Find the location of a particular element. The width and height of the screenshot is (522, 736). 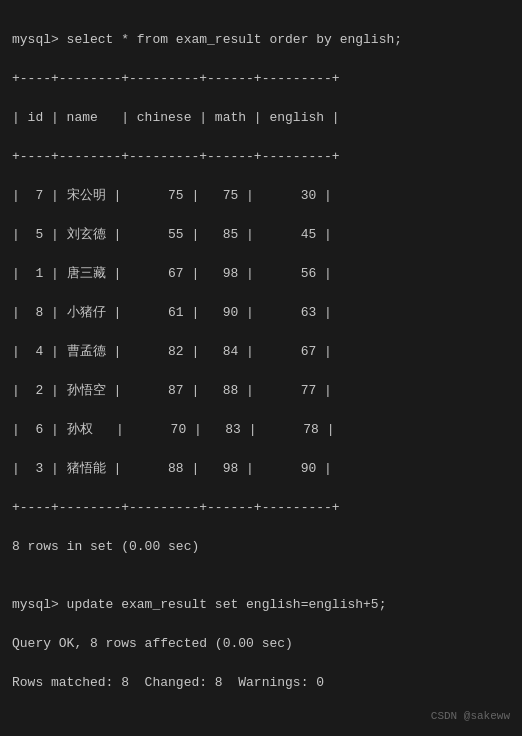

table1-row-3: | 8 | 小猪仔 | 61 | 90 | 63 | is located at coordinates (172, 312).